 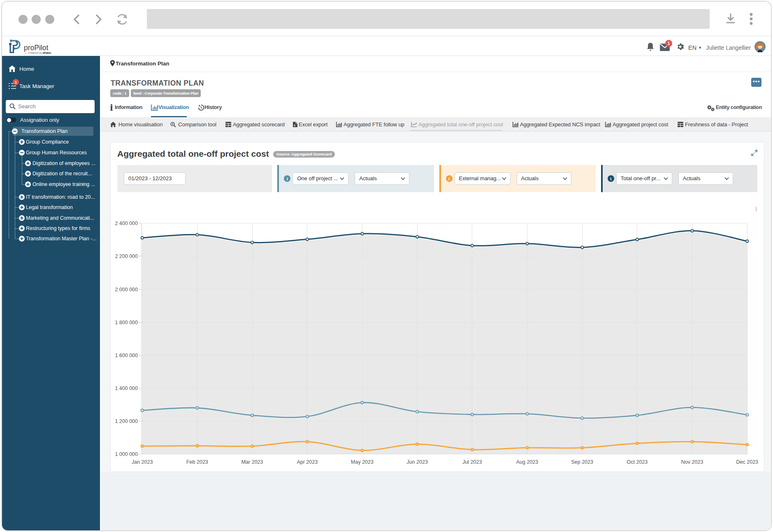 I want to click on svg-text: Sep 2023, so click(x=582, y=462).